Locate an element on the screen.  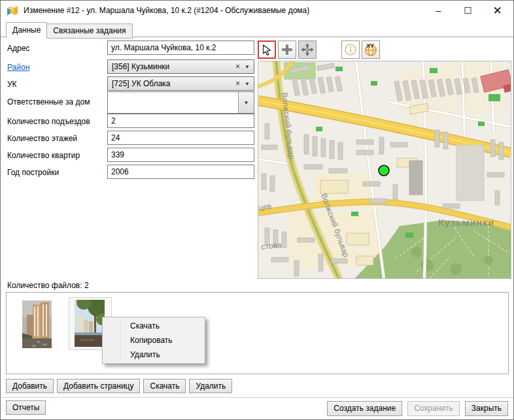
floors-label: Количество этажей is located at coordinates (42, 138).